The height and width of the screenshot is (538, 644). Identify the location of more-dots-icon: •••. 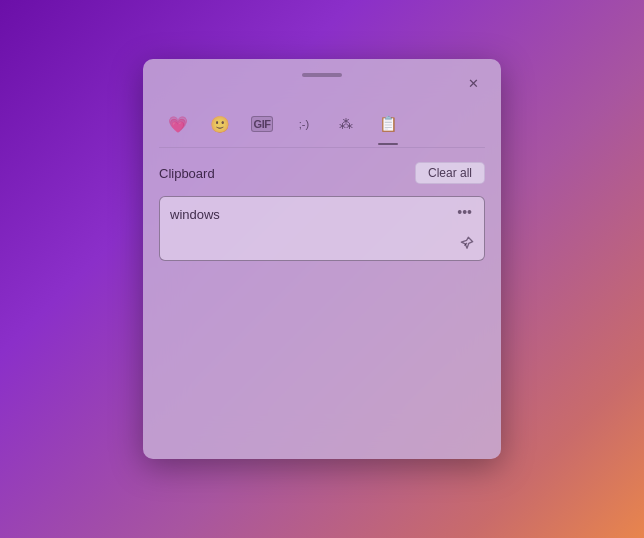
(464, 212).